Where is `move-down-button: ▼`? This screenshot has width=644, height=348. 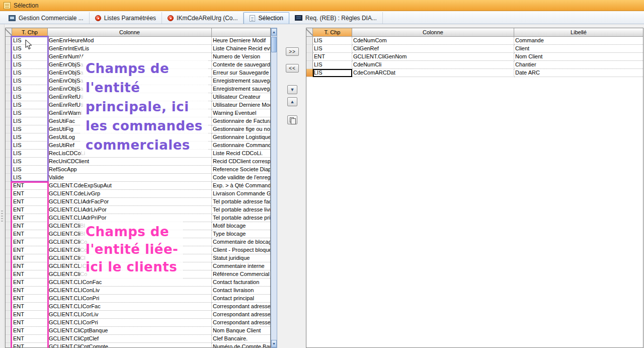
move-down-button: ▼ is located at coordinates (292, 90).